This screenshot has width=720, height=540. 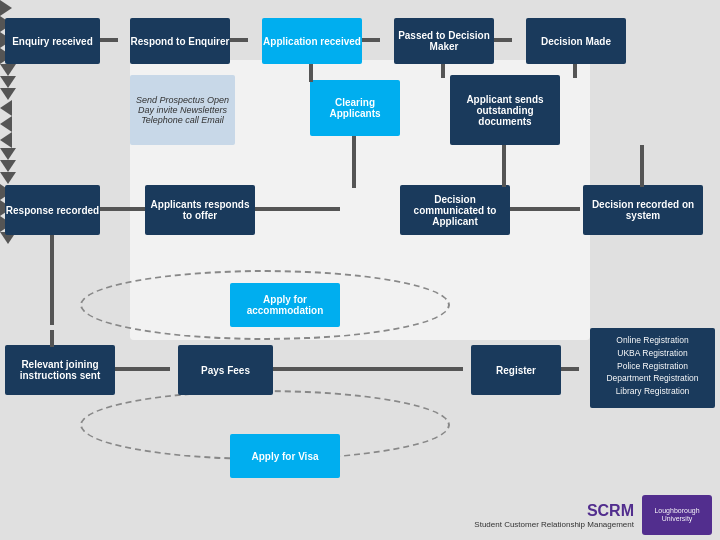 What do you see at coordinates (312, 41) in the screenshot?
I see `application-received-box: Application received` at bounding box center [312, 41].